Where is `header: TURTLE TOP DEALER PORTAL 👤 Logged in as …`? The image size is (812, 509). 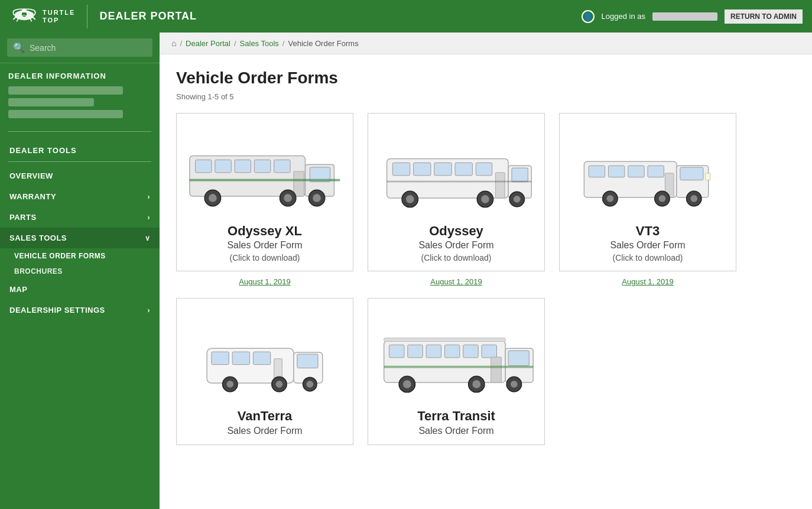
header: TURTLE TOP DEALER PORTAL 👤 Logged in as … is located at coordinates (406, 17).